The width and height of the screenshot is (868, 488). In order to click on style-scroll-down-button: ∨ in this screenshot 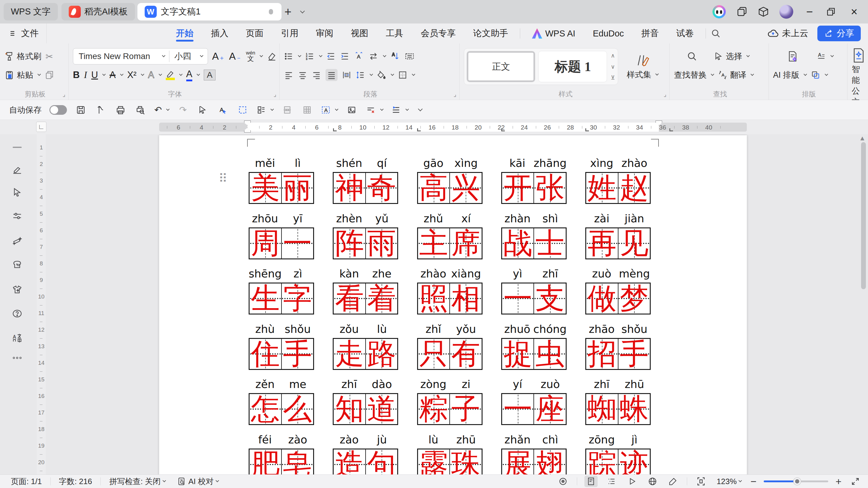, I will do `click(613, 67)`.